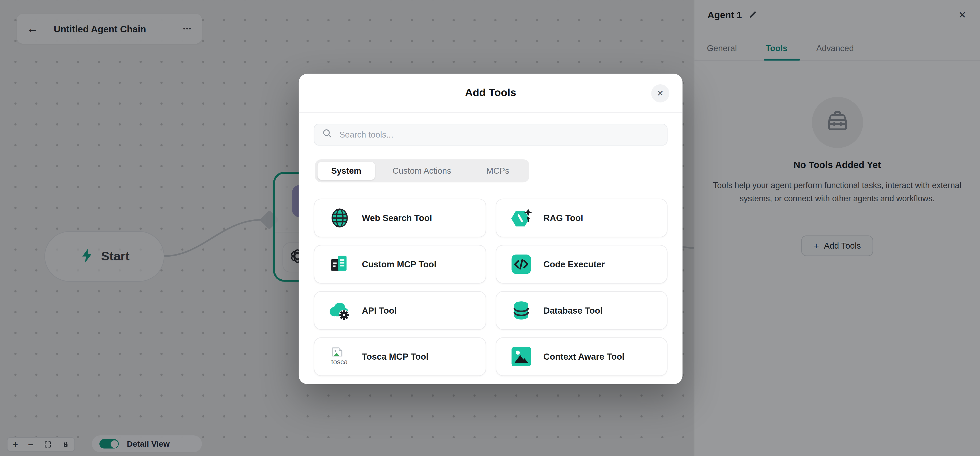 Image resolution: width=980 pixels, height=456 pixels. I want to click on mcp-server-icon, so click(339, 264).